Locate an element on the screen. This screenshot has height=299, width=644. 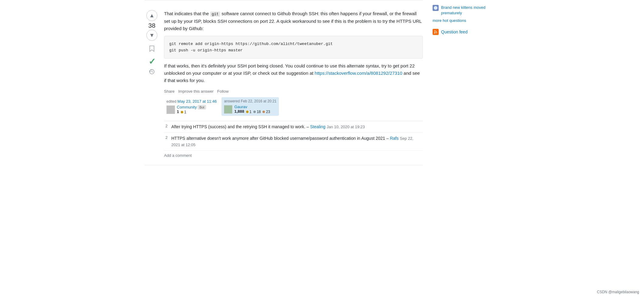
inline-code-git: git is located at coordinates (215, 14).